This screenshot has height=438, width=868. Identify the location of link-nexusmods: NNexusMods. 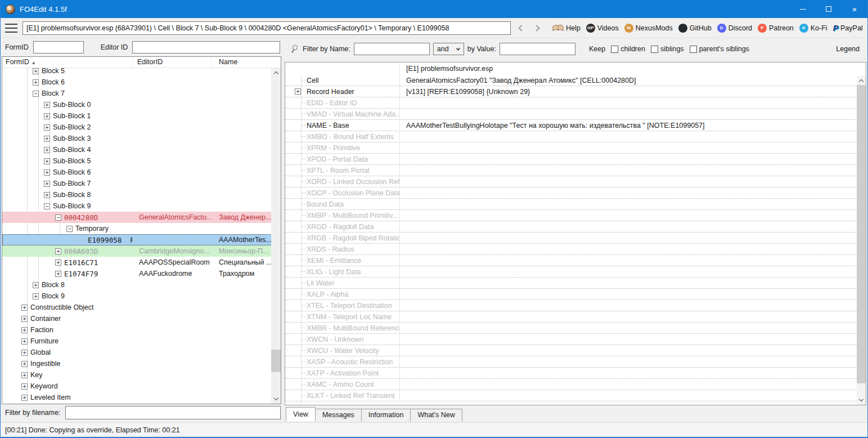
(649, 28).